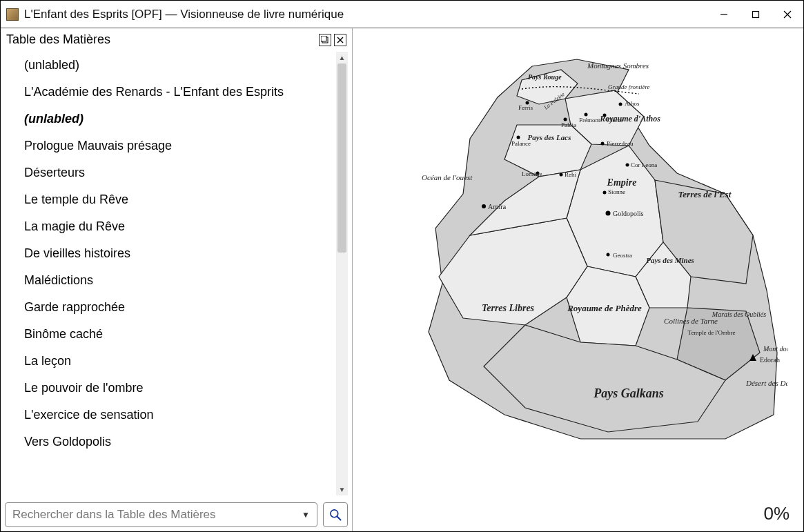  Describe the element at coordinates (179, 442) in the screenshot. I see `toc-item: Vers Goldopolis` at that location.